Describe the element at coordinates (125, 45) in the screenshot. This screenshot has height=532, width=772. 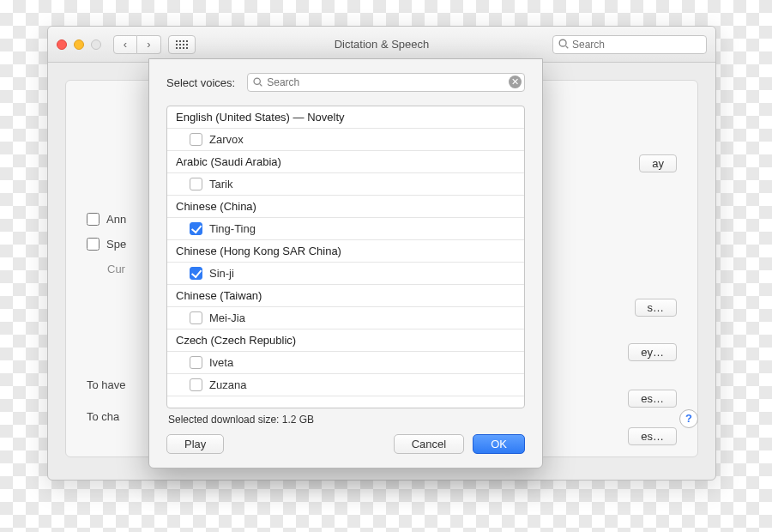
I see `back-button: ‹` at that location.